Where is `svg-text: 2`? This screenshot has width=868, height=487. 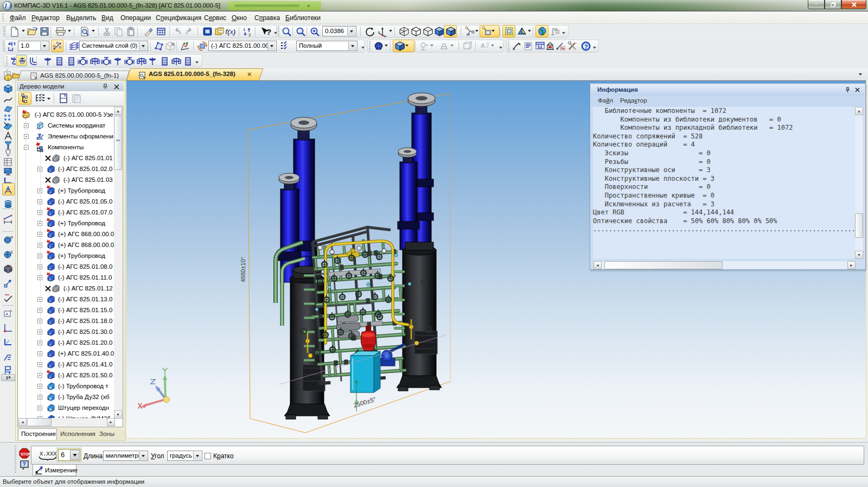
svg-text: 2 is located at coordinates (250, 35).